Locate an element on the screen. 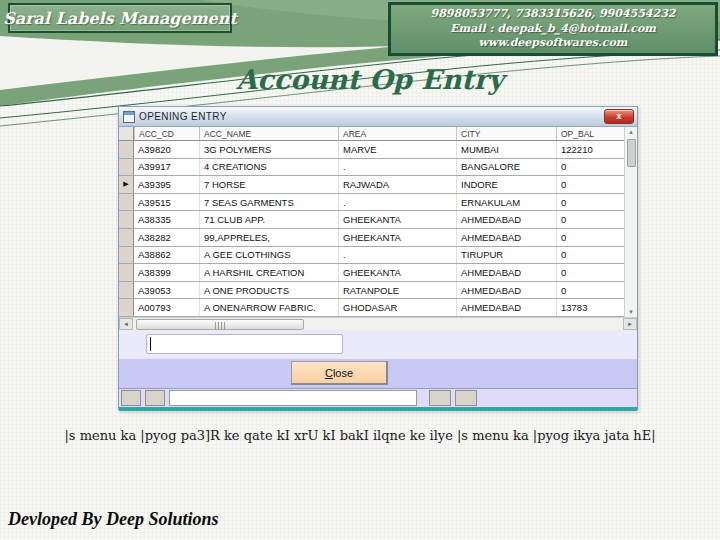 This screenshot has height=540, width=720. grid-header-row: ACC_CD ACC_NAME AREA CITY OP_BAL is located at coordinates (372, 134).